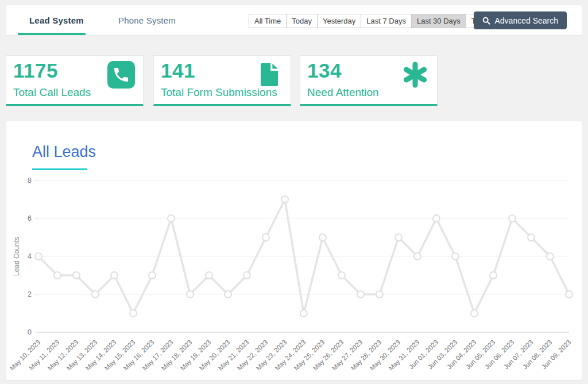 This screenshot has width=588, height=384. What do you see at coordinates (52, 34) in the screenshot?
I see `active-tab-underline` at bounding box center [52, 34].